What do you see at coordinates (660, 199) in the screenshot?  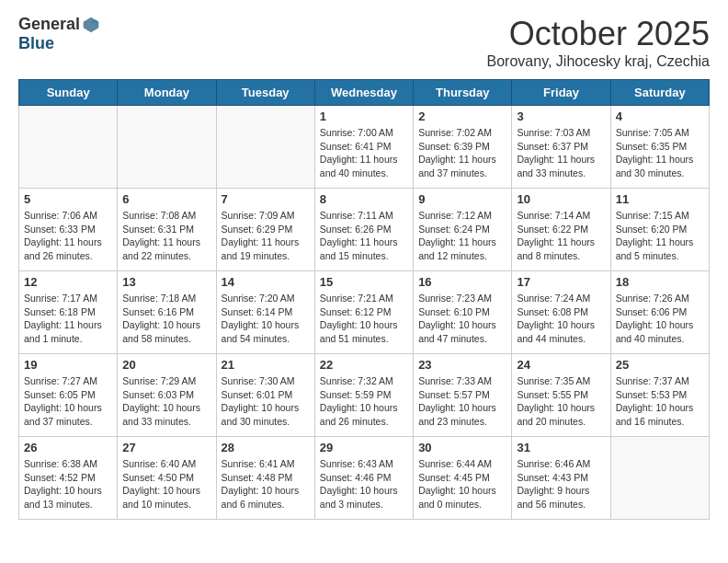 I see `day-number: 11` at bounding box center [660, 199].